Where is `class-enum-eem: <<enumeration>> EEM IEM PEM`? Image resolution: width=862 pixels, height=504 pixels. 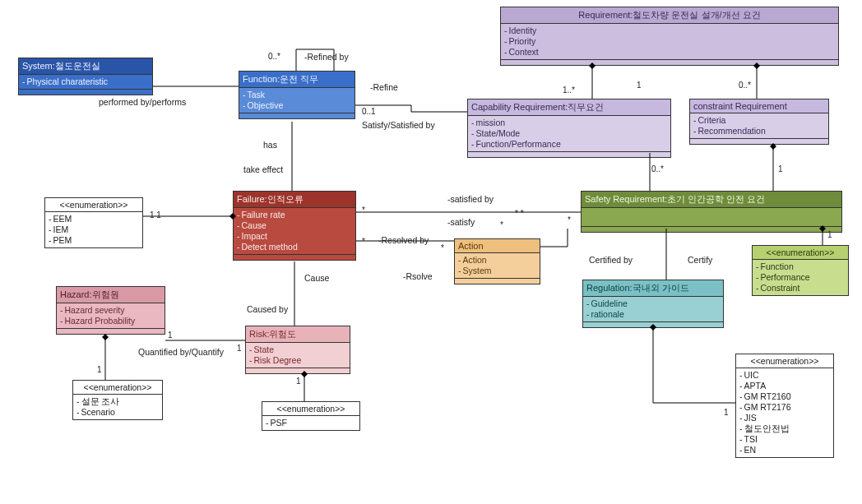 class-enum-eem: <<enumeration>> EEM IEM PEM is located at coordinates (94, 223).